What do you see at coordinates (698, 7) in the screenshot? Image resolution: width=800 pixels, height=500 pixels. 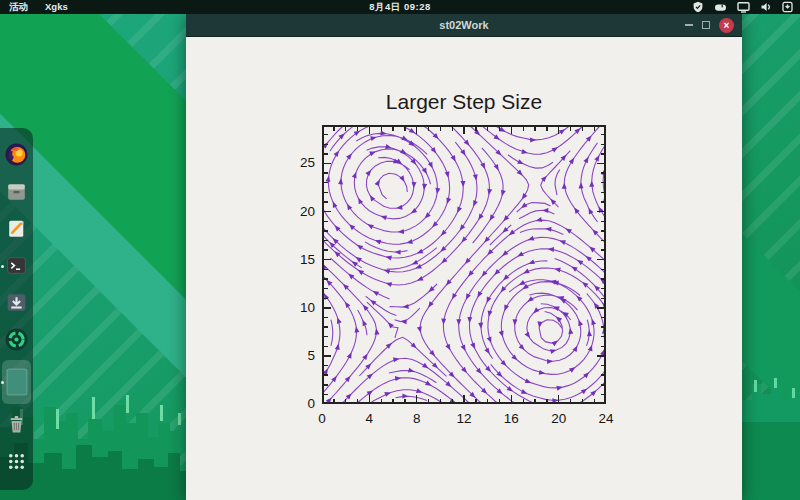 I see `shield-check-icon` at bounding box center [698, 7].